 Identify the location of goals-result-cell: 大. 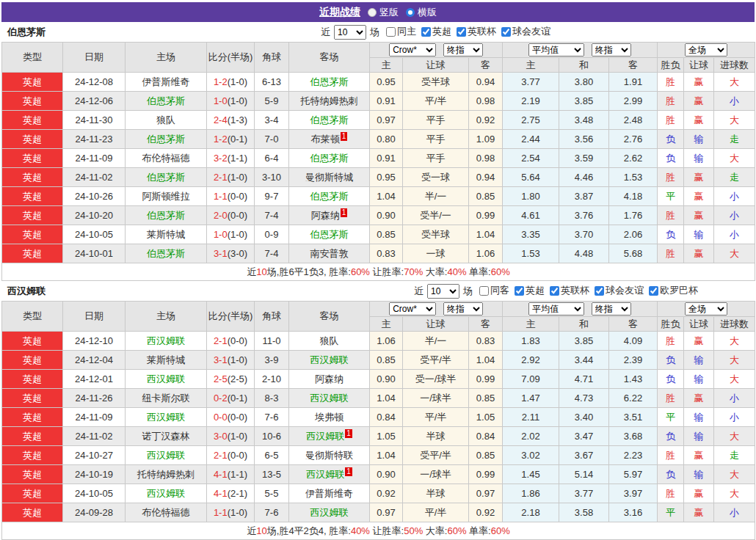
(735, 254).